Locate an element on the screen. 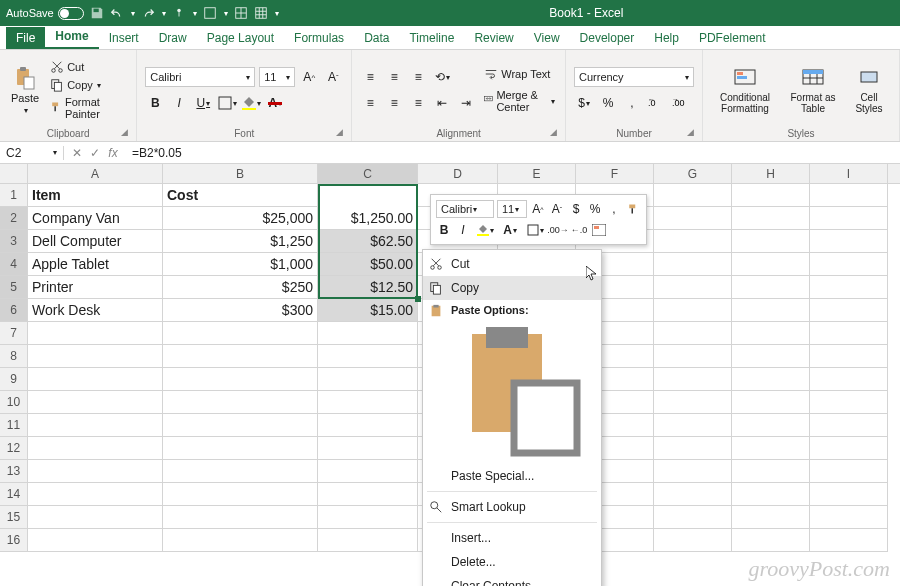 The height and width of the screenshot is (586, 900). fill-handle is located at coordinates (418, 299).